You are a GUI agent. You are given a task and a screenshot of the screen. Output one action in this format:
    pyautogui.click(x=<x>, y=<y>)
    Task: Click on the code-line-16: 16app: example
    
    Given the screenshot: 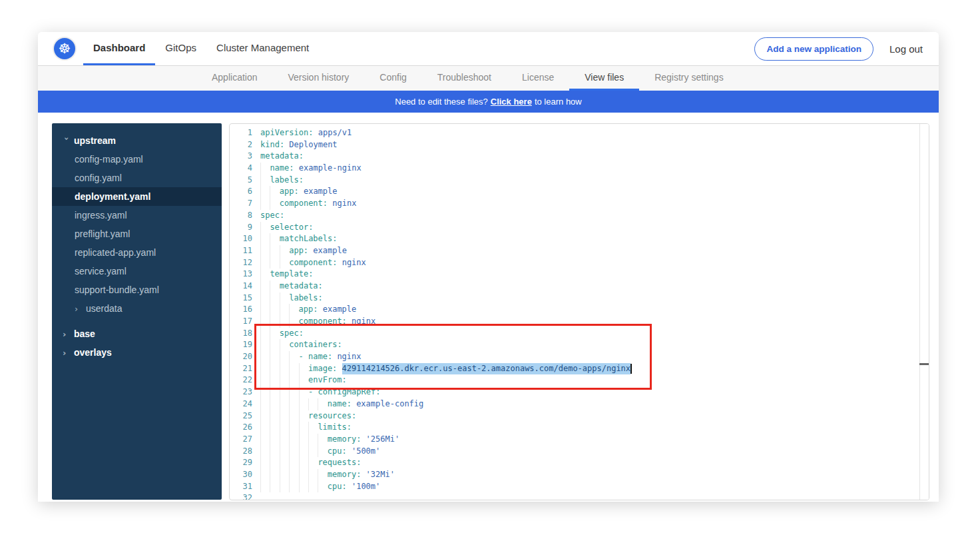 What is the action you would take?
    pyautogui.click(x=579, y=310)
    